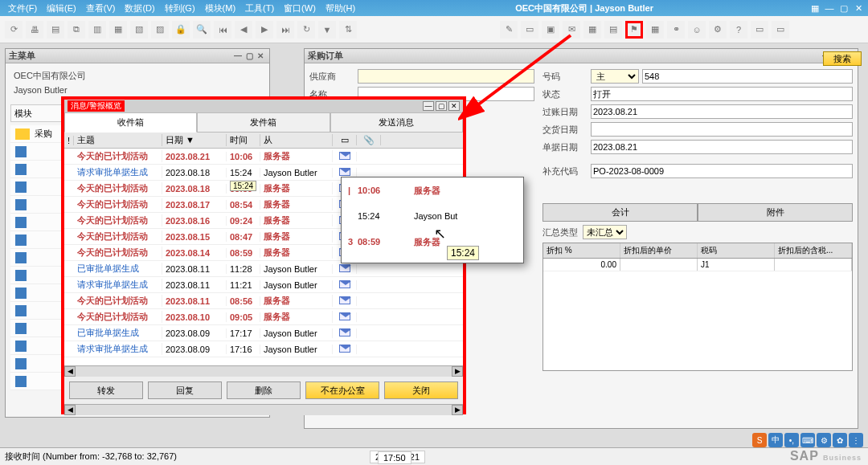 Image resolution: width=868 pixels, height=465 pixels. What do you see at coordinates (185, 390) in the screenshot?
I see `reply-button: 回复` at bounding box center [185, 390].